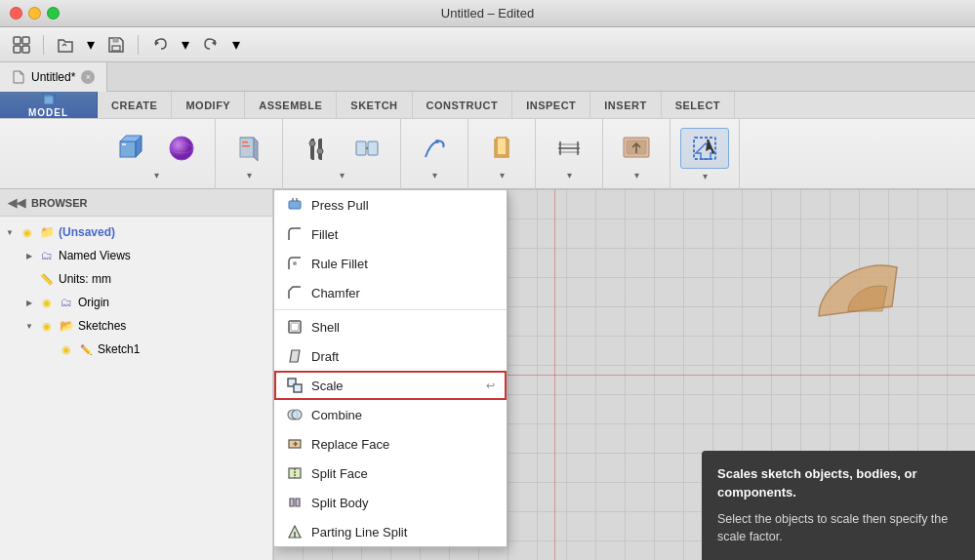  What do you see at coordinates (316, 148) in the screenshot?
I see `assemble-button` at bounding box center [316, 148].